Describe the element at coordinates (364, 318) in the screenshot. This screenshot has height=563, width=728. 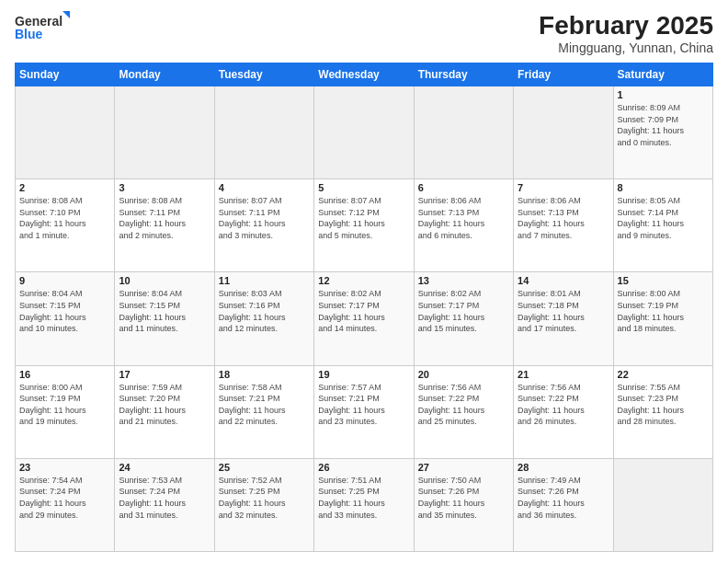
I see `calendar-cell: 12Sunrise: 8:02 AM Sunset: 7:17 PM Dayli…` at that location.